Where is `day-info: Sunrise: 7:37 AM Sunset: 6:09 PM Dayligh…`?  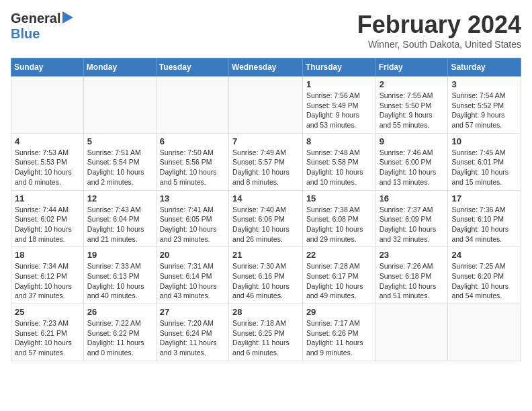
day-info: Sunrise: 7:37 AM Sunset: 6:09 PM Dayligh… is located at coordinates (412, 224).